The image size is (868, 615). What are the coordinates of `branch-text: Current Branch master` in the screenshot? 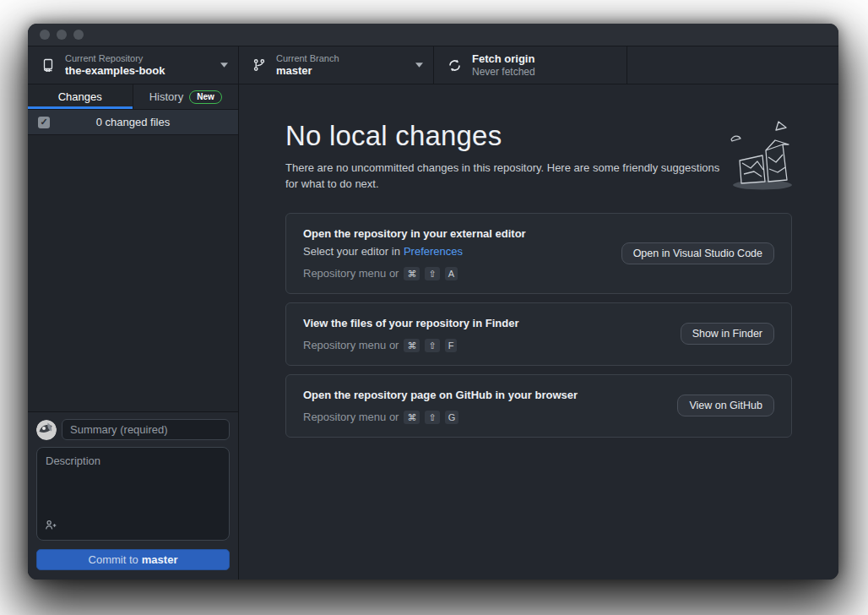 It's located at (343, 65).